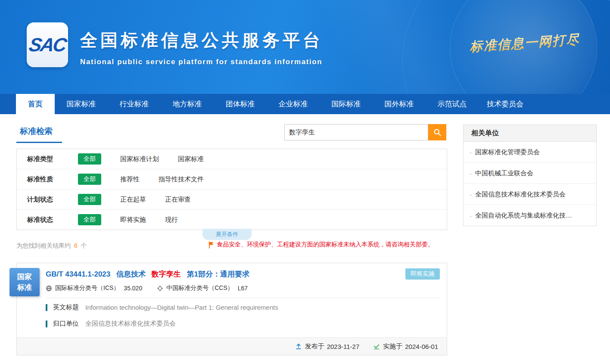 The height and width of the screenshot is (364, 610). Describe the element at coordinates (25, 282) in the screenshot. I see `standard-type-badge: 国家 标准` at that location.